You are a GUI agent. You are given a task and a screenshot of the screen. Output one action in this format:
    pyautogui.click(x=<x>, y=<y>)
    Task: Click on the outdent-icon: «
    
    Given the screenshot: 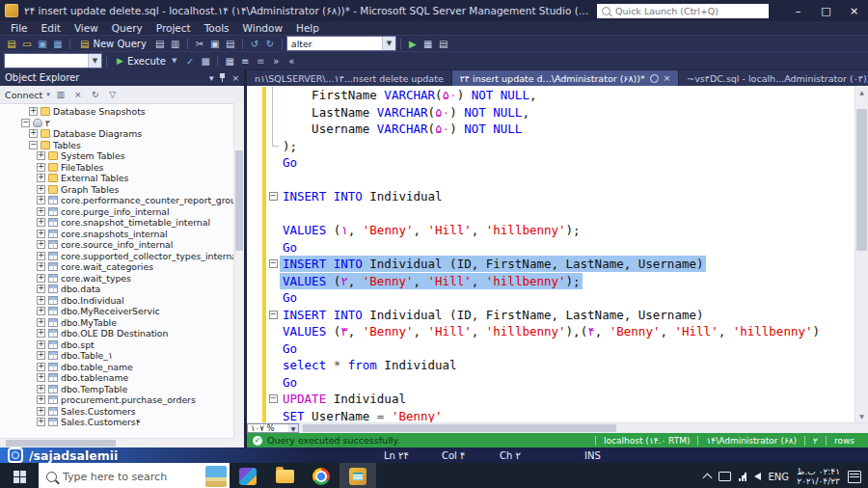 What is the action you would take?
    pyautogui.click(x=291, y=61)
    